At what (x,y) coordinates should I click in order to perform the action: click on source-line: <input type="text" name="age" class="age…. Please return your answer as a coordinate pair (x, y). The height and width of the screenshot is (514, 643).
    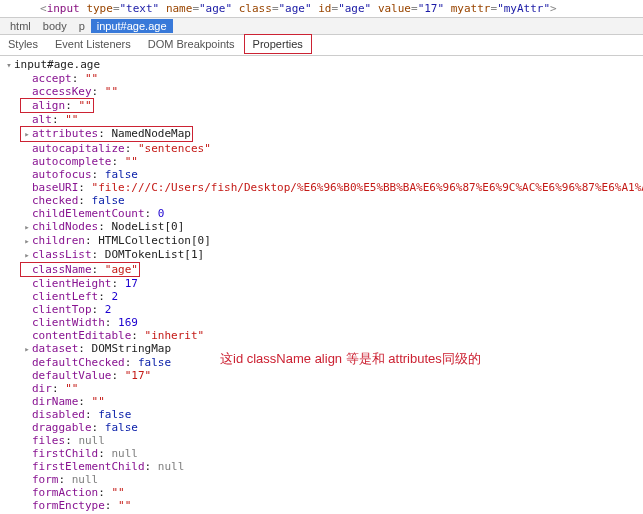
    Looking at the image, I should click on (322, 8).